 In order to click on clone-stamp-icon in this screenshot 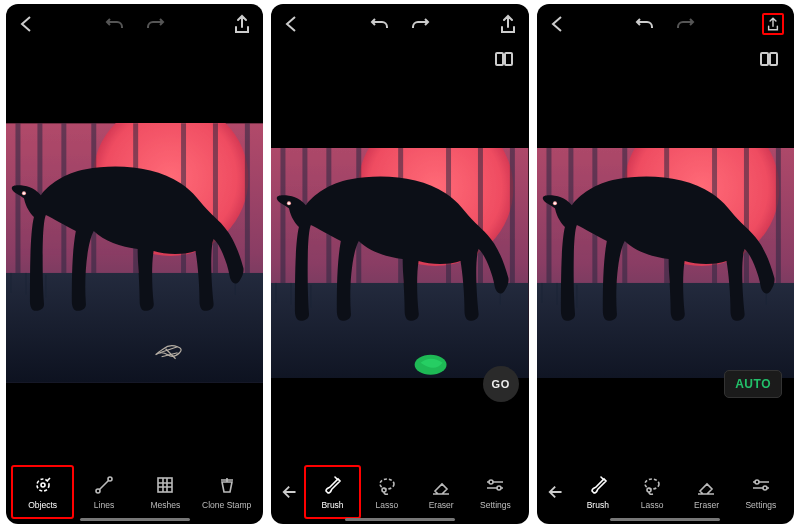, I will do `click(227, 485)`.